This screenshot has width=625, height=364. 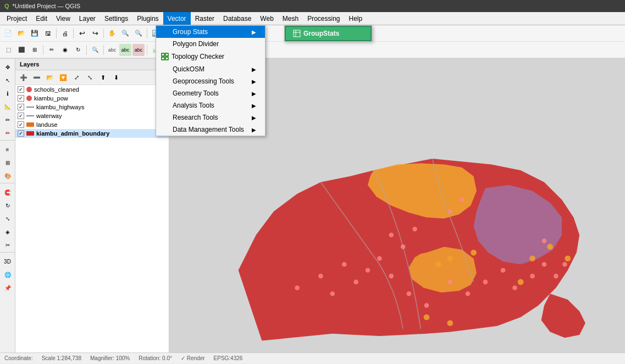 I want to click on menu-item-view: View, so click(x=63, y=19).